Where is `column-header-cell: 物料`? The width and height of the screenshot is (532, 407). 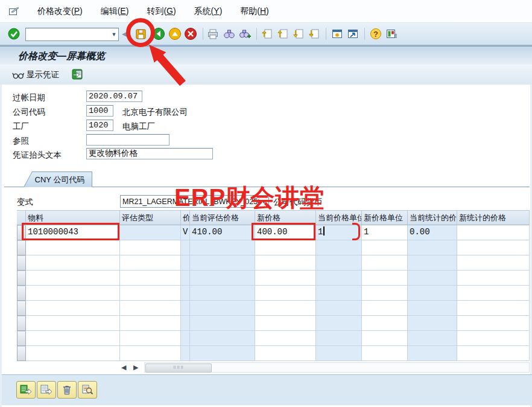 column-header-cell: 物料 is located at coordinates (73, 217).